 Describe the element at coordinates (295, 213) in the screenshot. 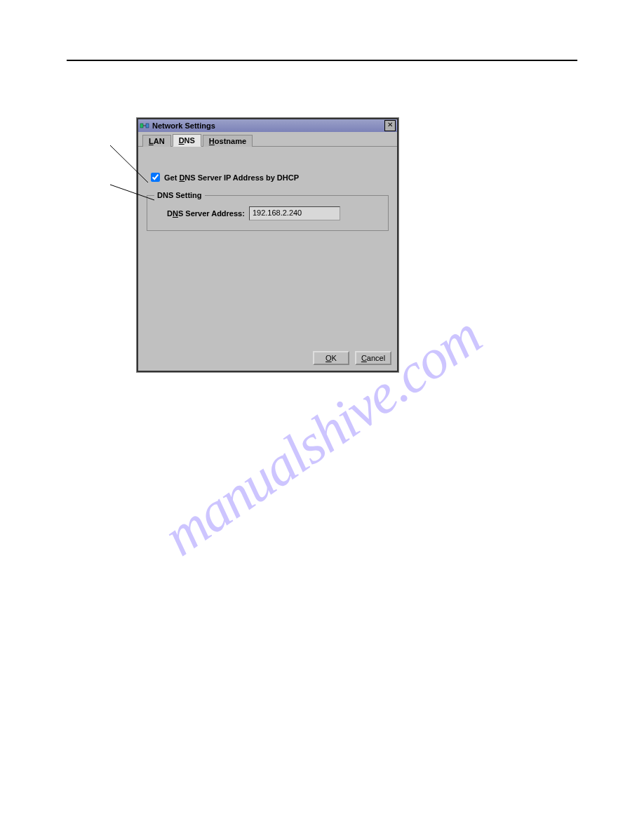

I see `dns-server-address-input: 192.168.2.240` at that location.